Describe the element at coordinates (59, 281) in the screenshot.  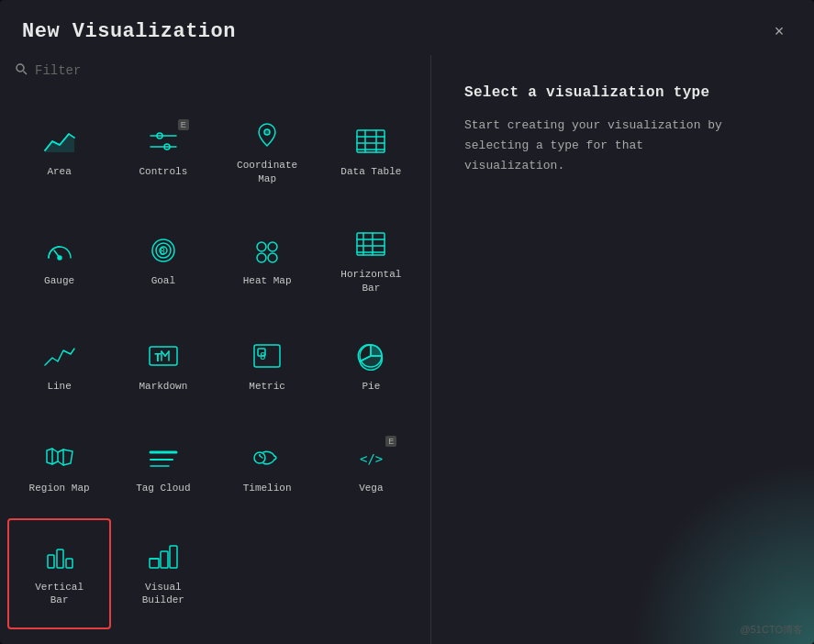
I see `gauge-label: Gauge` at that location.